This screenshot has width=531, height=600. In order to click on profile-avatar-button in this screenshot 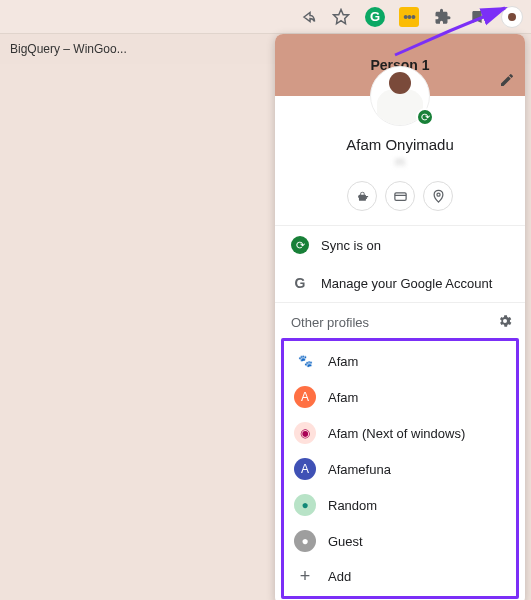, I will do `click(512, 17)`.